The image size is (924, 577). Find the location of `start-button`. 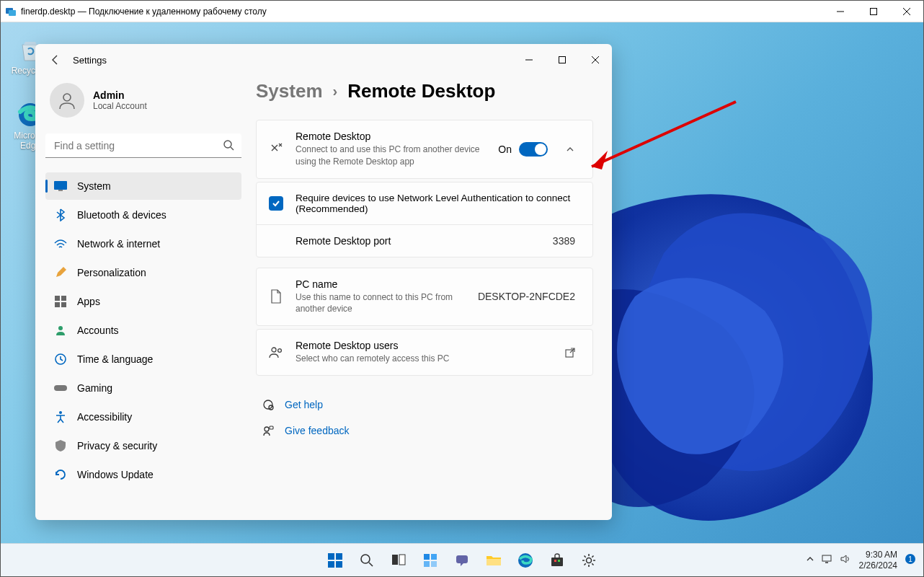

start-button is located at coordinates (335, 560).